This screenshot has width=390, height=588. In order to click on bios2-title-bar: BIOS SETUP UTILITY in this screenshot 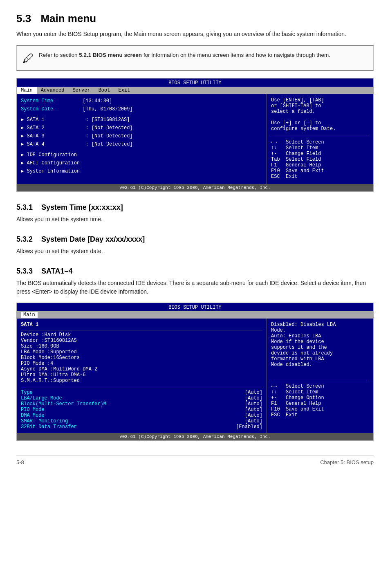, I will do `click(195, 307)`.